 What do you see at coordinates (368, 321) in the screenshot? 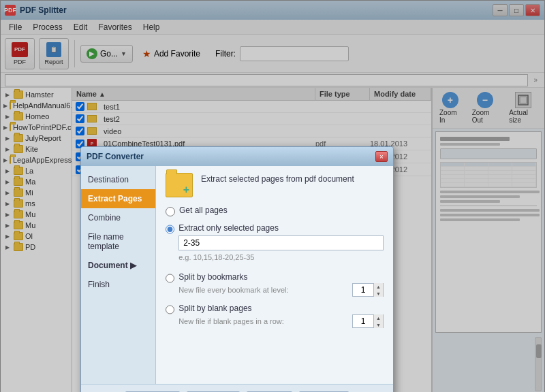
I see `blank-pages-spinbox: ▲ ▼` at bounding box center [368, 321].